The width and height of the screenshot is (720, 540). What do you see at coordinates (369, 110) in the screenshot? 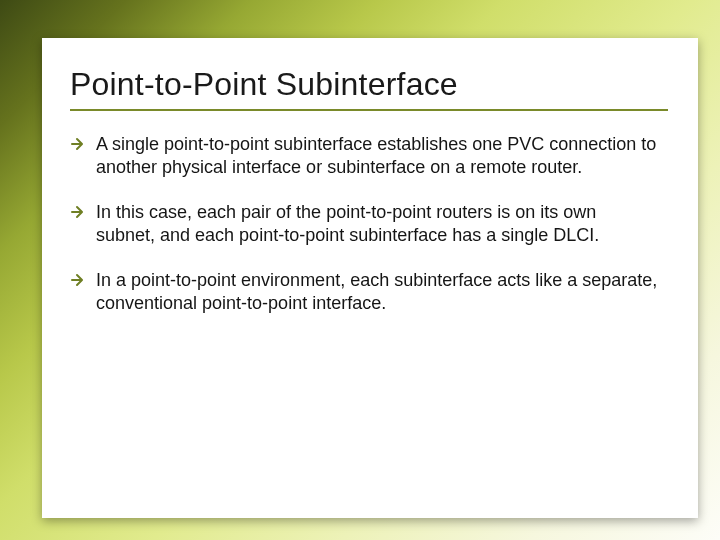
I see `title-underline` at bounding box center [369, 110].